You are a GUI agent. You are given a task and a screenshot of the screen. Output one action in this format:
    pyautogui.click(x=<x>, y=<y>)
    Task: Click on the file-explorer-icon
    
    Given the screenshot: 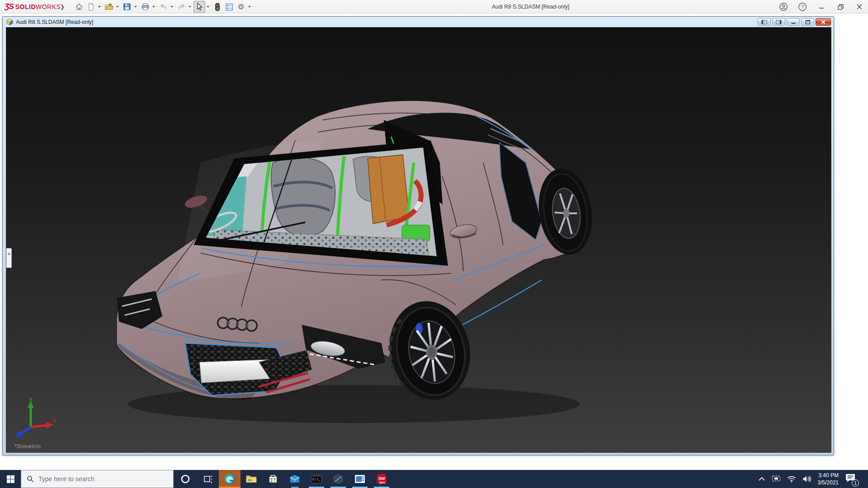 What is the action you would take?
    pyautogui.click(x=251, y=479)
    